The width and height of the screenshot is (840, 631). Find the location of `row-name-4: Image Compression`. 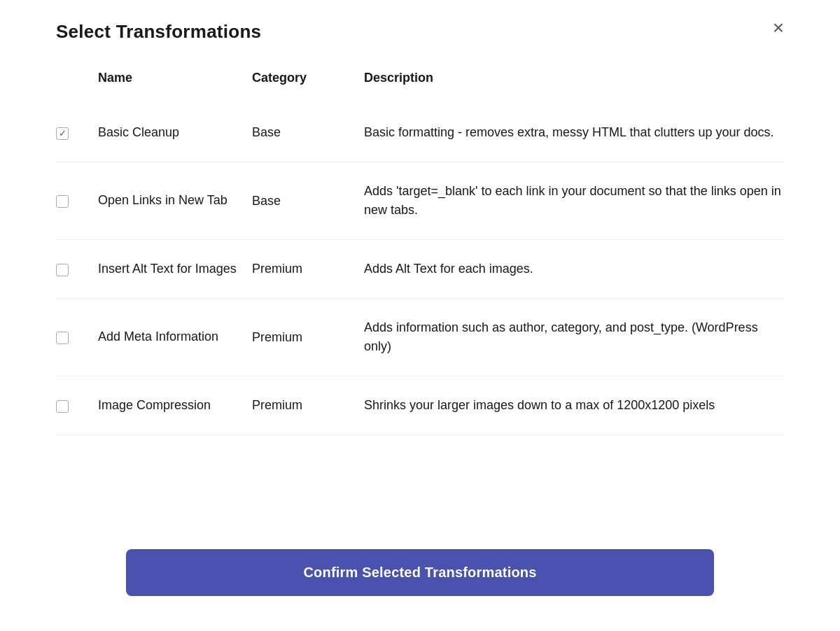

row-name-4: Image Compression is located at coordinates (175, 406).